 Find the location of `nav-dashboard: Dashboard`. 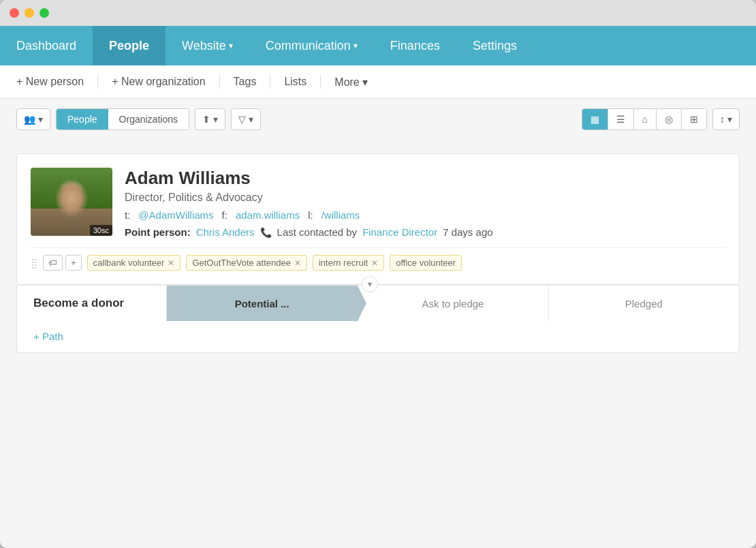

nav-dashboard: Dashboard is located at coordinates (46, 46).